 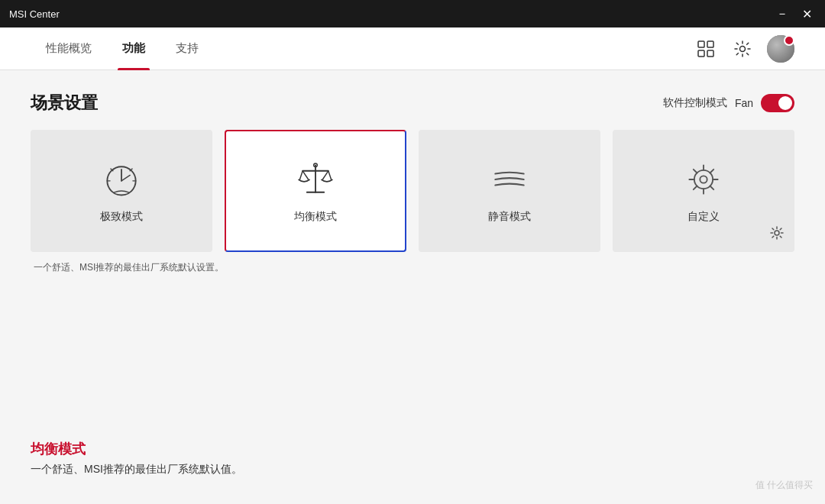 What do you see at coordinates (729, 103) in the screenshot?
I see `control-row: 软件控制模式 Fan` at bounding box center [729, 103].